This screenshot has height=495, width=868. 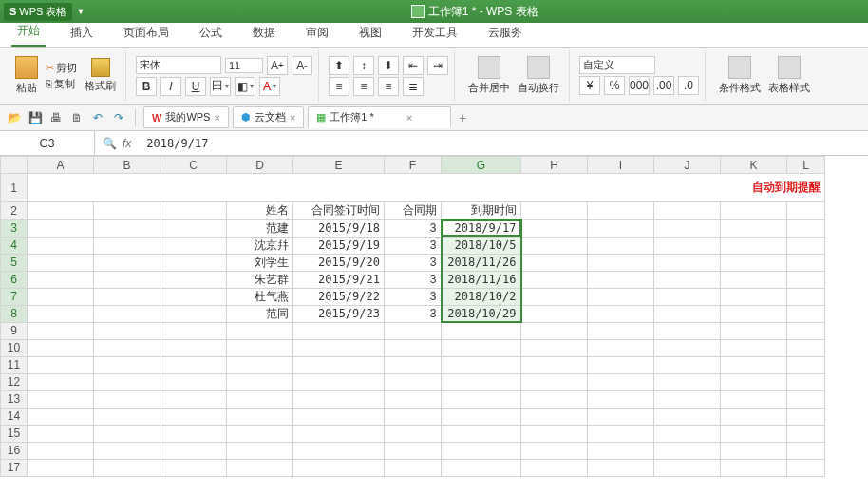 What do you see at coordinates (14, 211) in the screenshot?
I see `row-header-2: 2` at bounding box center [14, 211].